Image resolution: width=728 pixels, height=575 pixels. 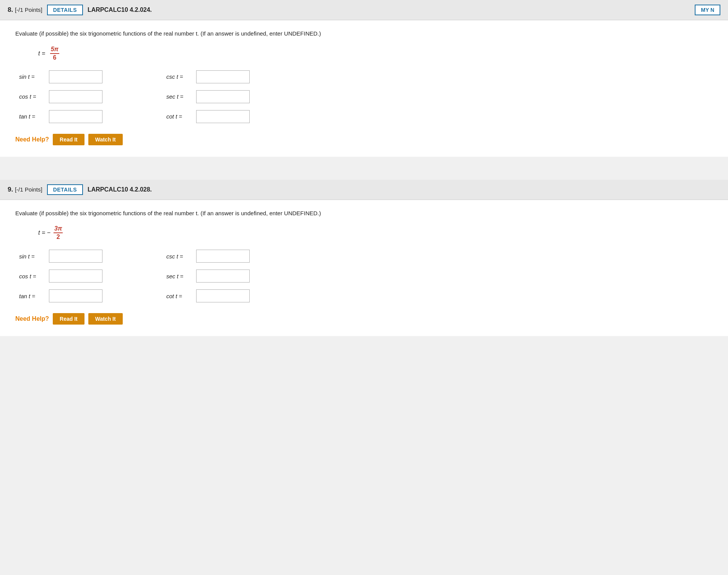 I want to click on sin-label-9: sin t =, so click(x=32, y=256).